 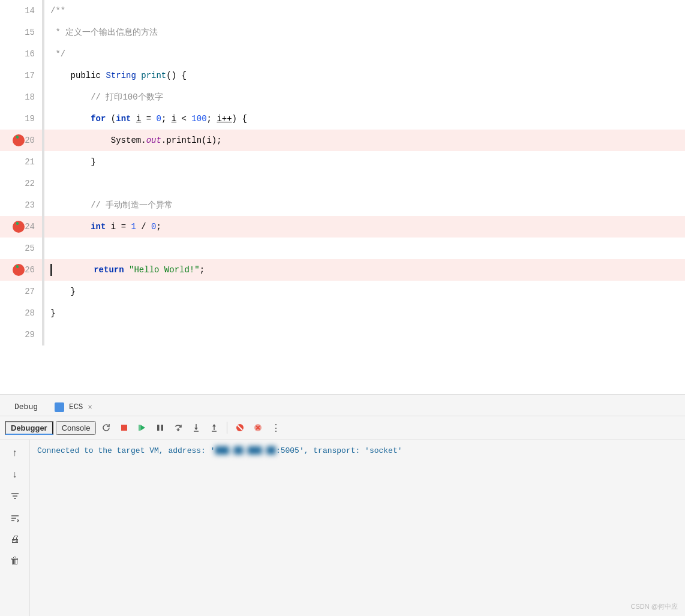 I want to click on line-number-21: 21, so click(x=30, y=162).